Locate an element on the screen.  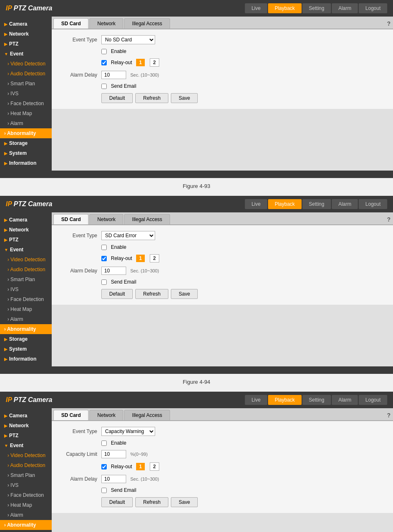
nav-logout-btn-3: Logout is located at coordinates (373, 400).